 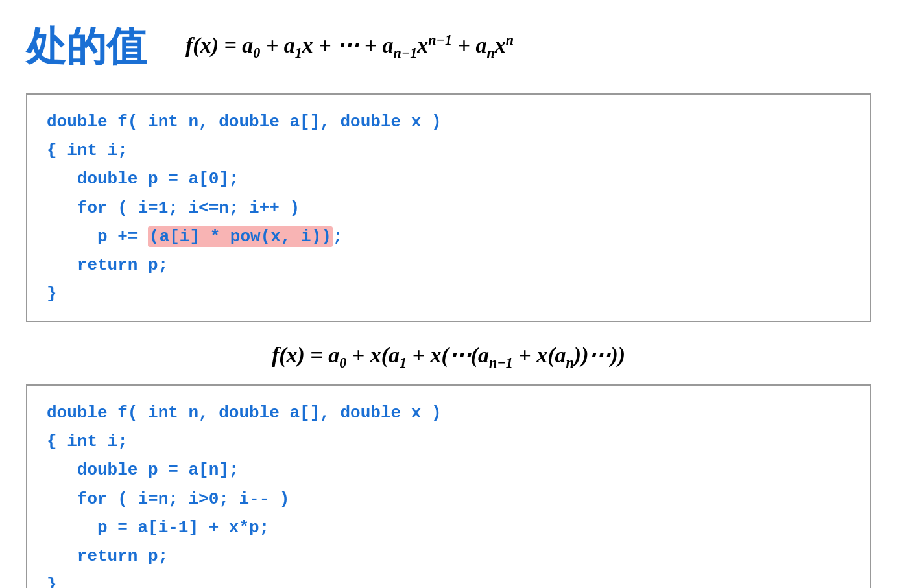 I want to click on code-line-1-5: p += (a[i] * pow(x, i));, so click(x=449, y=237).